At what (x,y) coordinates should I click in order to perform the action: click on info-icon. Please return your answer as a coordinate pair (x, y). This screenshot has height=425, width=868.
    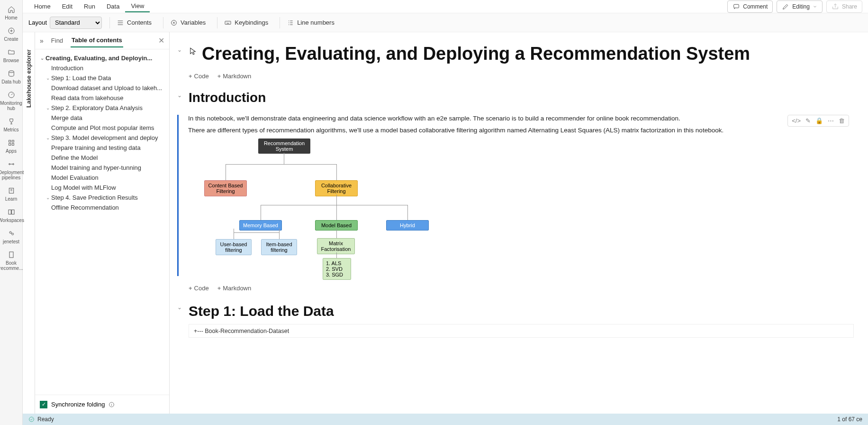
    Looking at the image, I should click on (112, 405).